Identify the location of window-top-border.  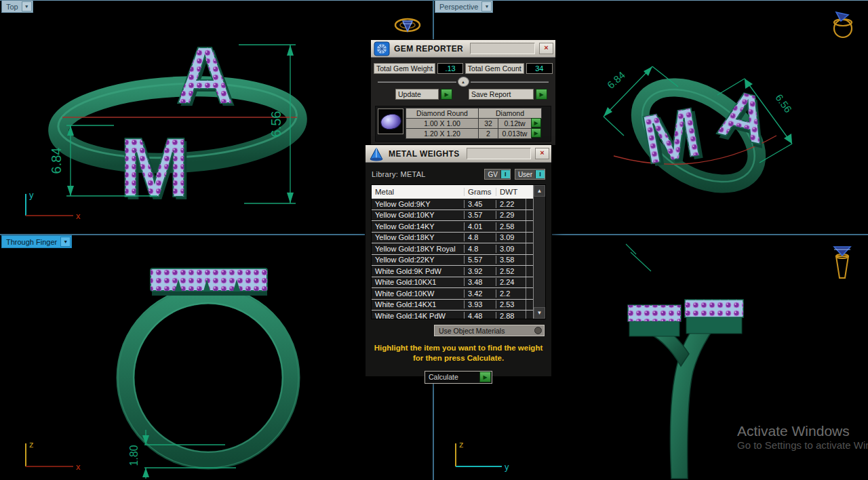
(434, 0).